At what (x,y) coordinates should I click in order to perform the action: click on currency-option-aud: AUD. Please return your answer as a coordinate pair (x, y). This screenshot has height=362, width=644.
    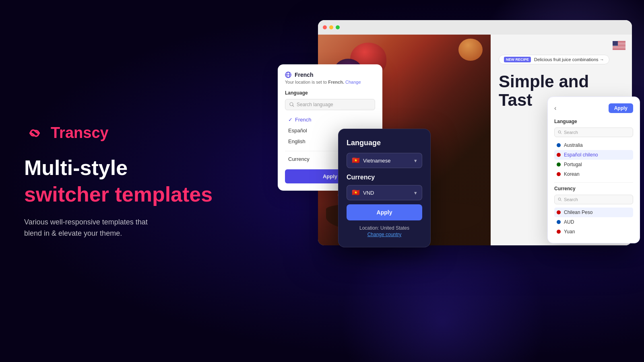
    Looking at the image, I should click on (594, 222).